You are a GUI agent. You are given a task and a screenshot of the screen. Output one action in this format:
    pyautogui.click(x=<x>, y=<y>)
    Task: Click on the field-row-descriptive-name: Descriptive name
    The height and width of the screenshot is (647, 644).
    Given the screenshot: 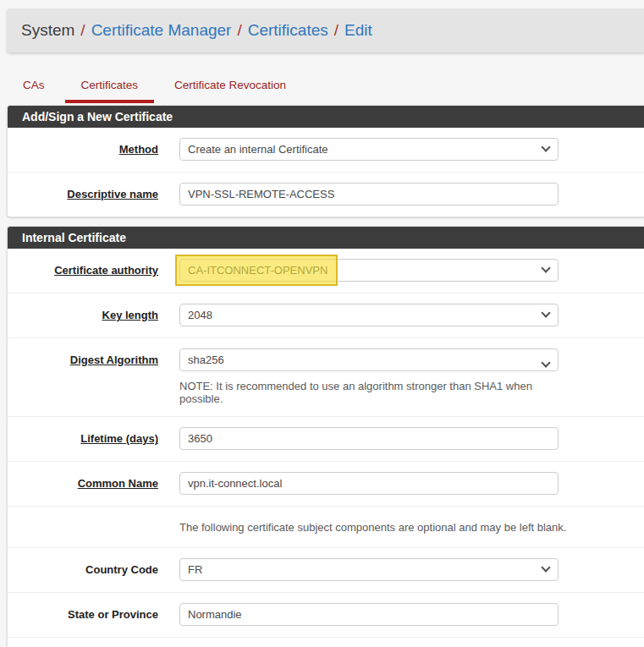 What is the action you would take?
    pyautogui.click(x=326, y=195)
    